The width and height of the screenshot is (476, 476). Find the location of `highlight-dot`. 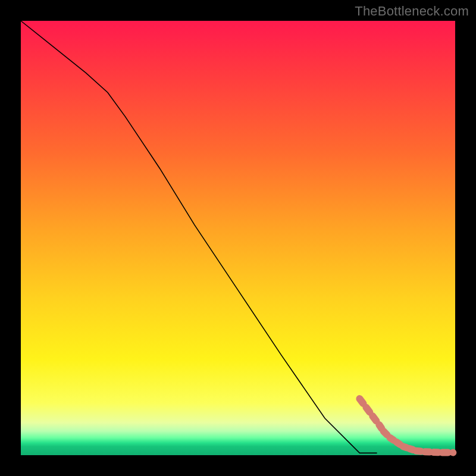

highlight-dot is located at coordinates (453, 453).